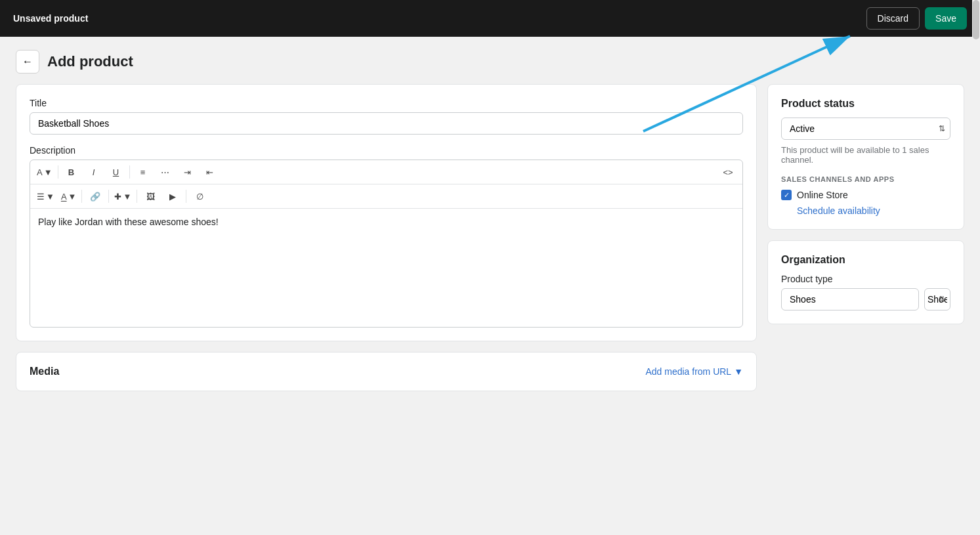  I want to click on add-media-label: Add media from URL, so click(688, 372).